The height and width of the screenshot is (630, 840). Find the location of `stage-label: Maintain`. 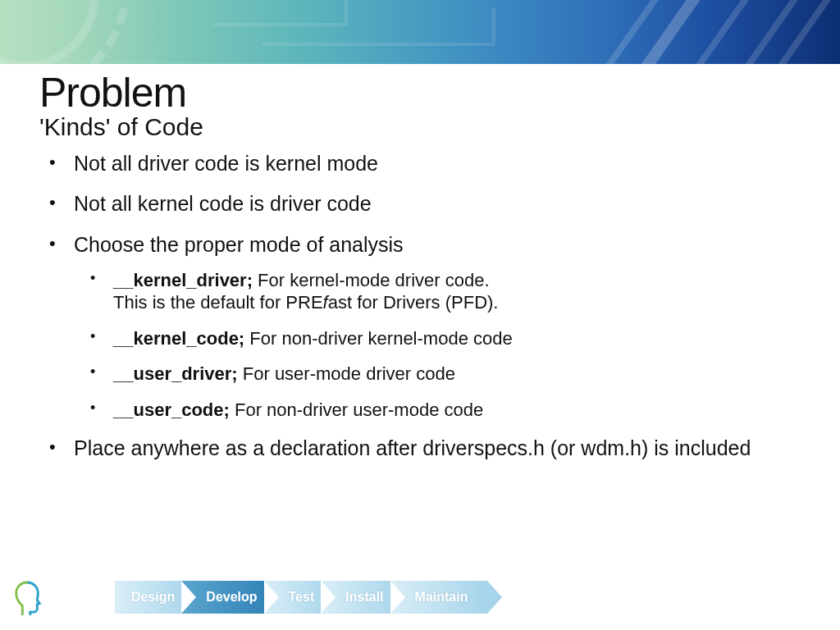

stage-label: Maintain is located at coordinates (441, 597).